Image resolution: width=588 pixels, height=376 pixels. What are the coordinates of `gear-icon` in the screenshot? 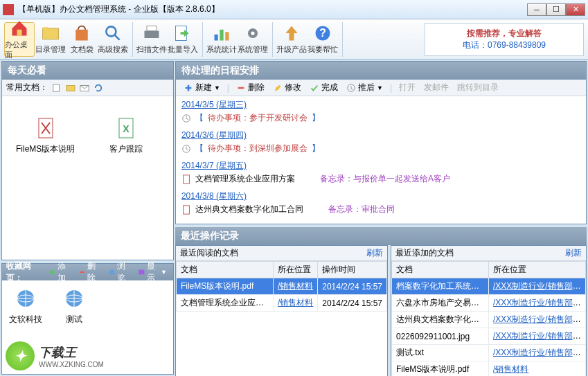 It's located at (253, 33).